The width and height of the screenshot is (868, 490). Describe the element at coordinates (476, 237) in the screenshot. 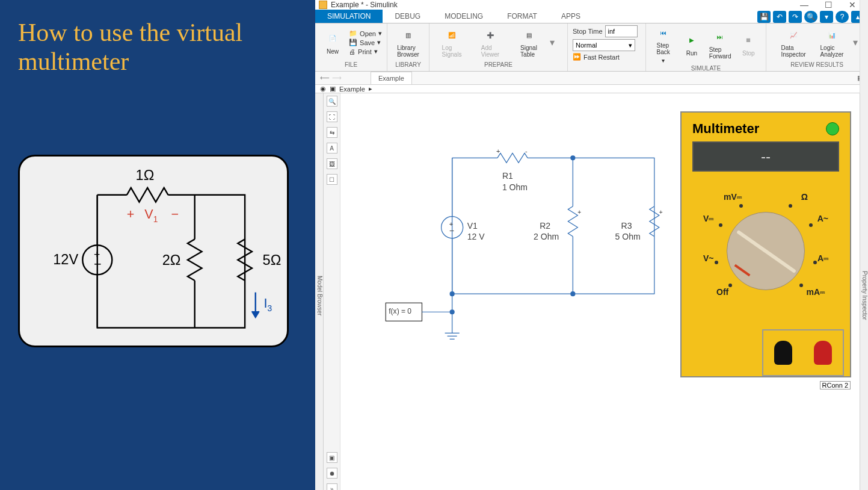

I see `svg-text: 12 V` at that location.